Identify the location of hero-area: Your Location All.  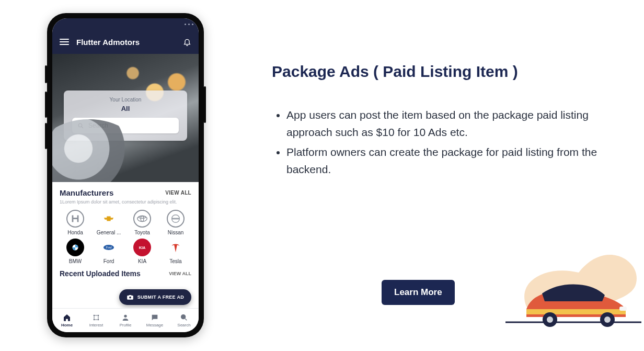
(125, 118).